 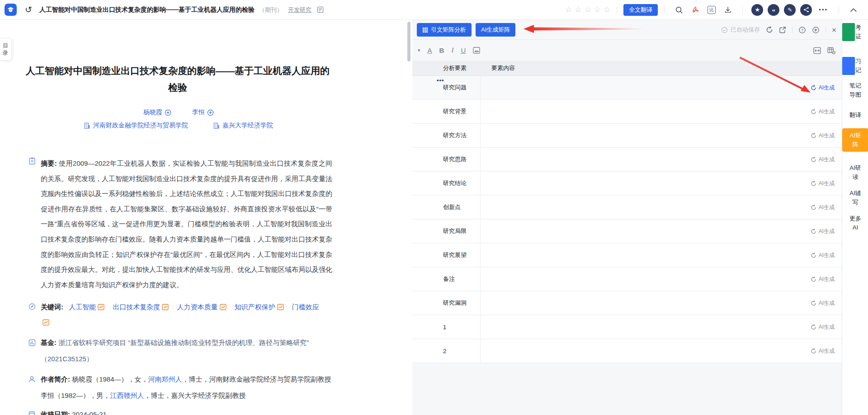 I want to click on row-menu-icon: •••, so click(x=440, y=80).